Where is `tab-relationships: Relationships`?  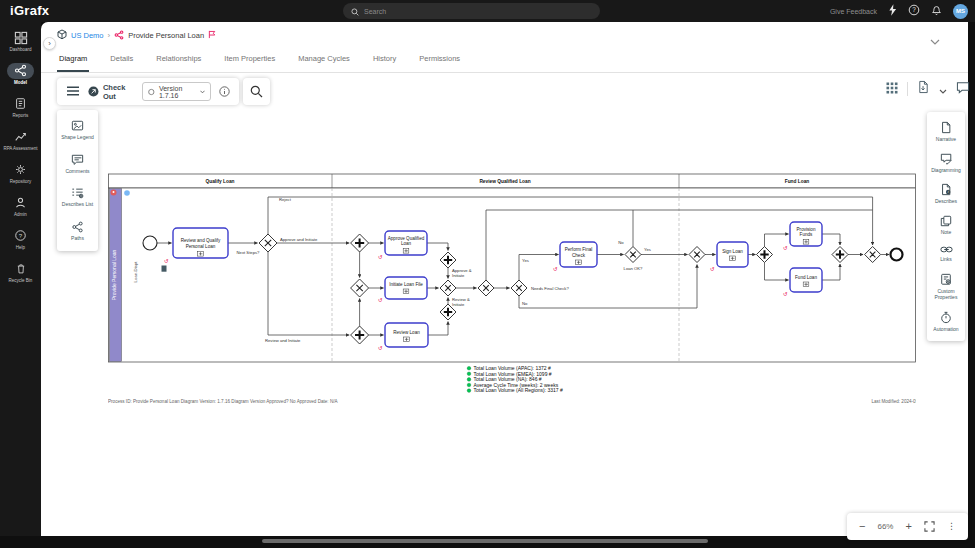
tab-relationships: Relationships is located at coordinates (178, 62).